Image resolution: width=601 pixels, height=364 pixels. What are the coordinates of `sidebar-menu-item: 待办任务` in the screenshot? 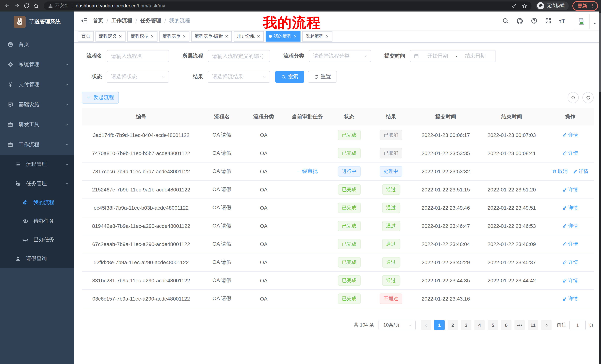 It's located at (37, 221).